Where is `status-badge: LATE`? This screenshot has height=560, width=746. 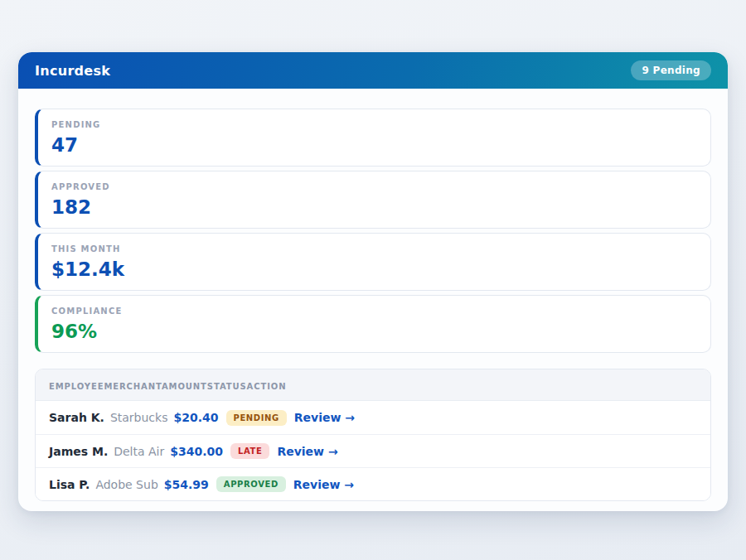 status-badge: LATE is located at coordinates (250, 451).